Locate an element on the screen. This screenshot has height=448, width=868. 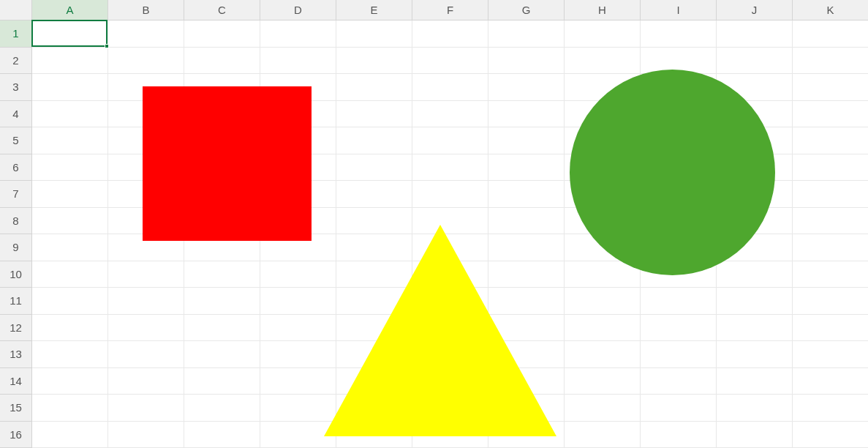
cell-c13 is located at coordinates (222, 354).